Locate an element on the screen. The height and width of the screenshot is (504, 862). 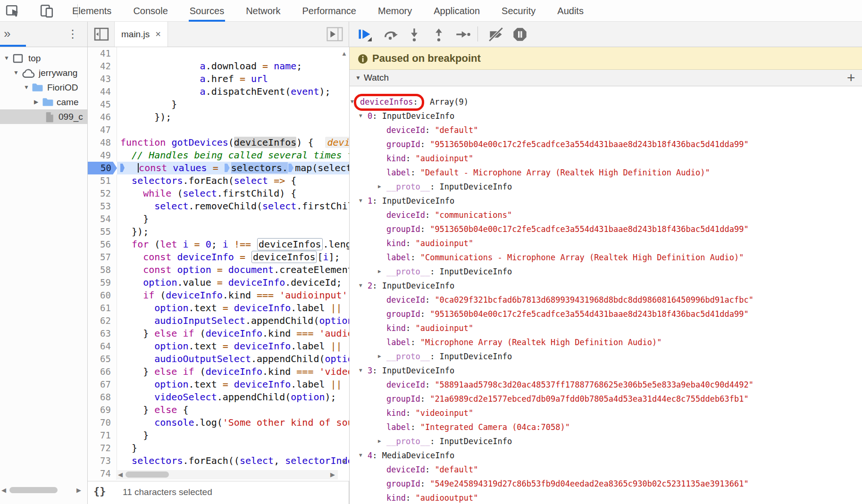
watch-tree-row: deviceId: "0ca029f321bcfad6b7813d6899394… is located at coordinates (606, 300).